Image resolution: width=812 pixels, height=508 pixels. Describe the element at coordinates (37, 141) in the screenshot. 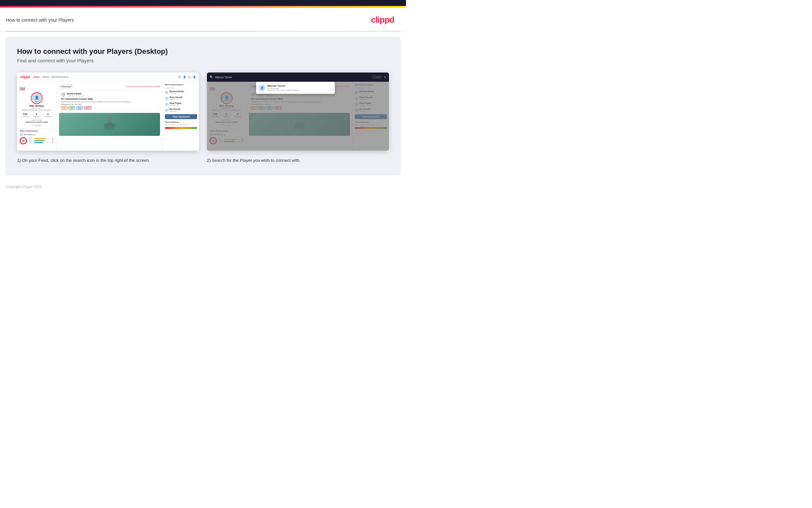

I see `tpq-row-1: 84 OTT 79 APP` at that location.